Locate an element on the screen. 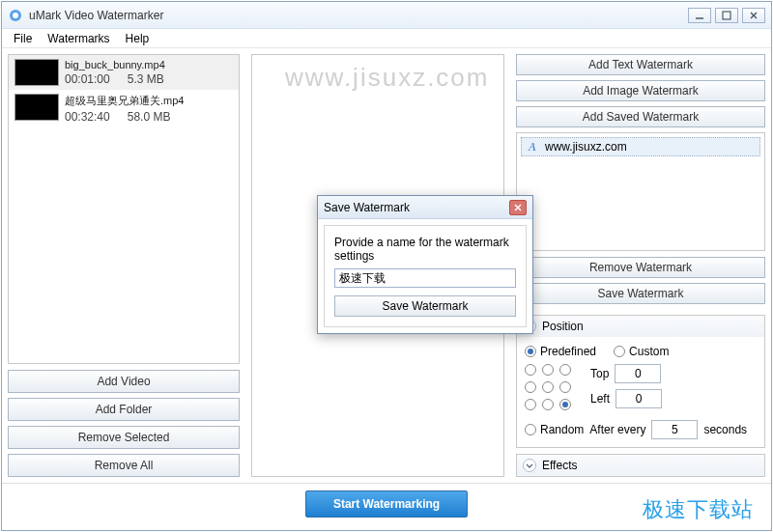 Image resolution: width=773 pixels, height=532 pixels. add-video-button: Add Video is located at coordinates (124, 381).